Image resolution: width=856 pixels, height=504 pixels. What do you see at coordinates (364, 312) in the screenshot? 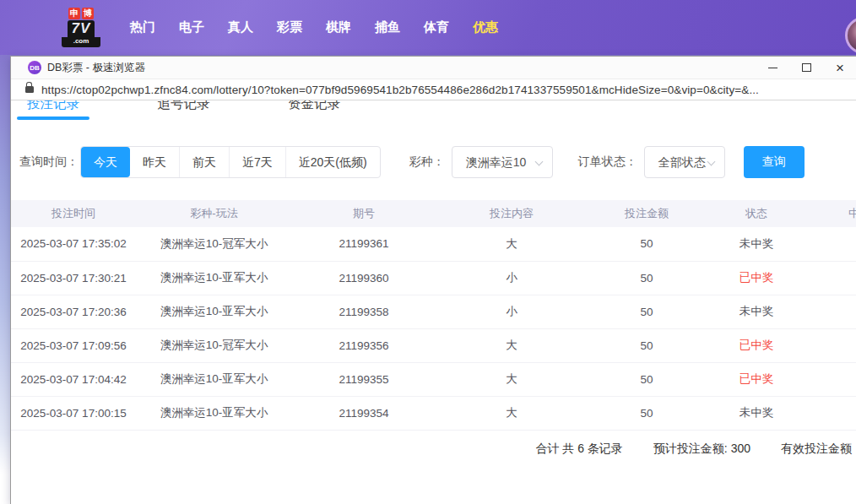
I see `issue-cell: 21199358` at bounding box center [364, 312].